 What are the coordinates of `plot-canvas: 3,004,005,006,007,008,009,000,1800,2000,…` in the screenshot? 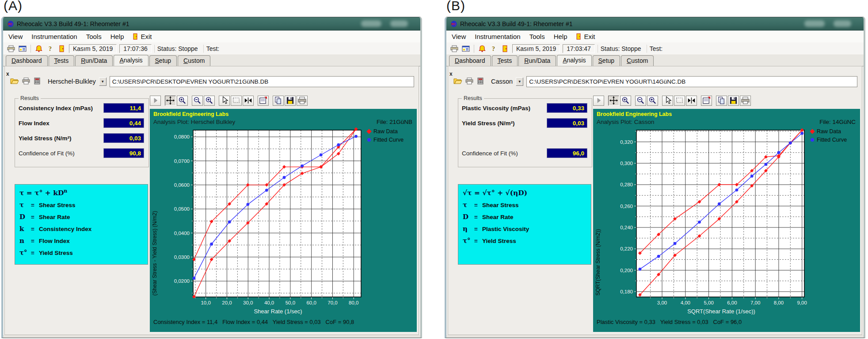 It's located at (700, 218).